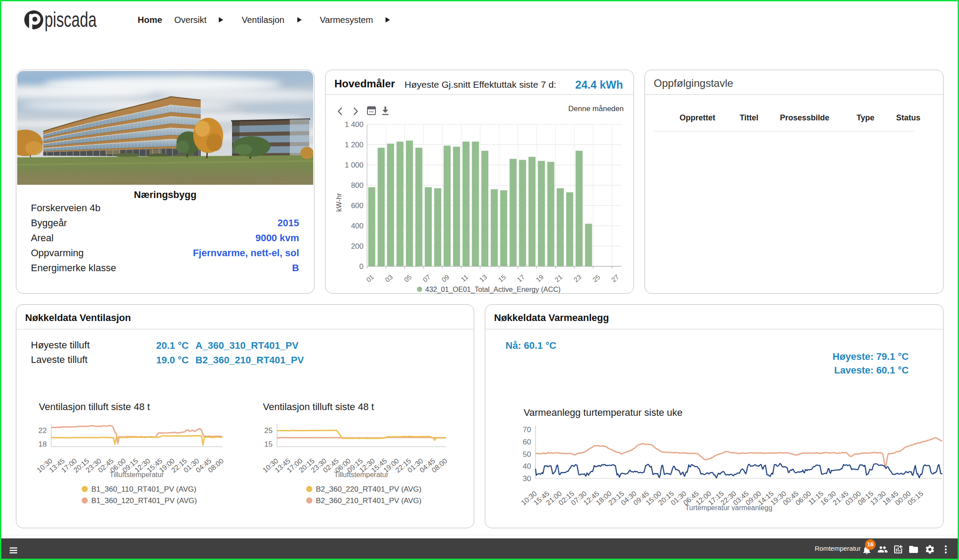 This screenshot has height=560, width=959. Describe the element at coordinates (357, 226) in the screenshot. I see `svg-text: 400` at that location.